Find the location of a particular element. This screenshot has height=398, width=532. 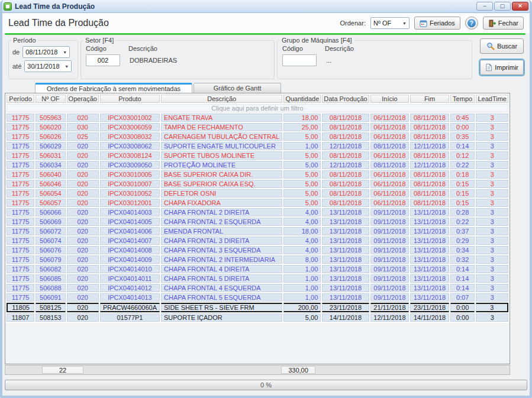

grid-cell: IPCX04014011 is located at coordinates (130, 279).